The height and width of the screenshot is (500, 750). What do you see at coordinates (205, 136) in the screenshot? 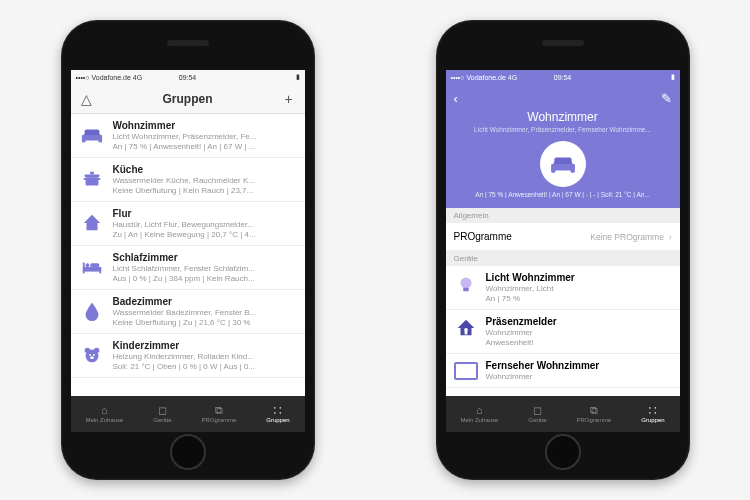
I see `group-subtitle: Licht Wohnzimmer, Präsenzmelder, Fe...` at bounding box center [205, 136].